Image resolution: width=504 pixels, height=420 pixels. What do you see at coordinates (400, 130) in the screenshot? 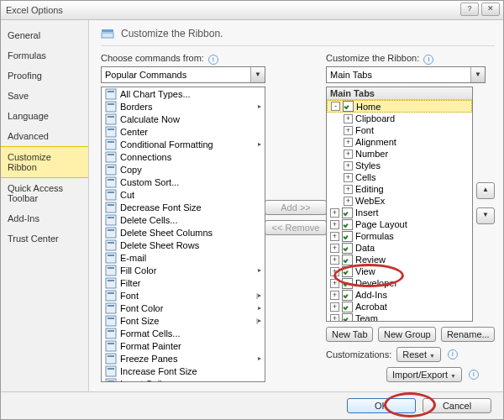
I see `tree-node: +Font` at bounding box center [400, 130].